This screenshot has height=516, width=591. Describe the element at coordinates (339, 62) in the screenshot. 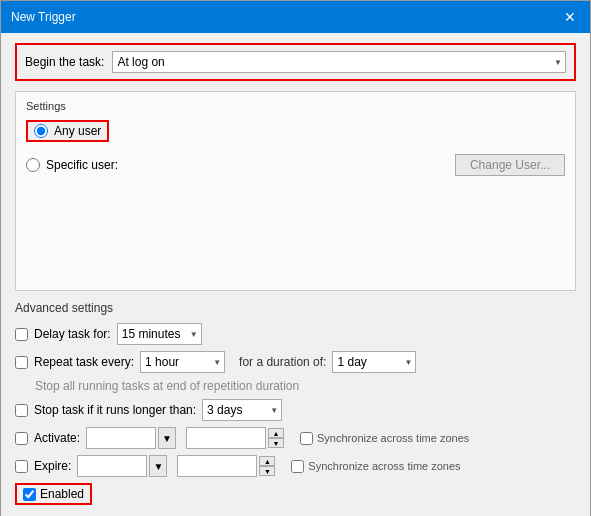

I see `begin-task-dropdown-wrapper: At log on At startup On a schedule At id…` at that location.